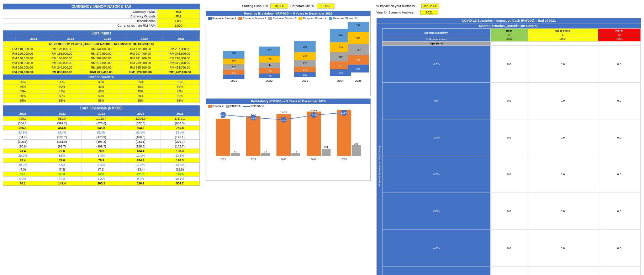 Image resolution: width=644 pixels, height=275 pixels. I want to click on revenue-cell: RM 140,000.00, so click(23, 58).